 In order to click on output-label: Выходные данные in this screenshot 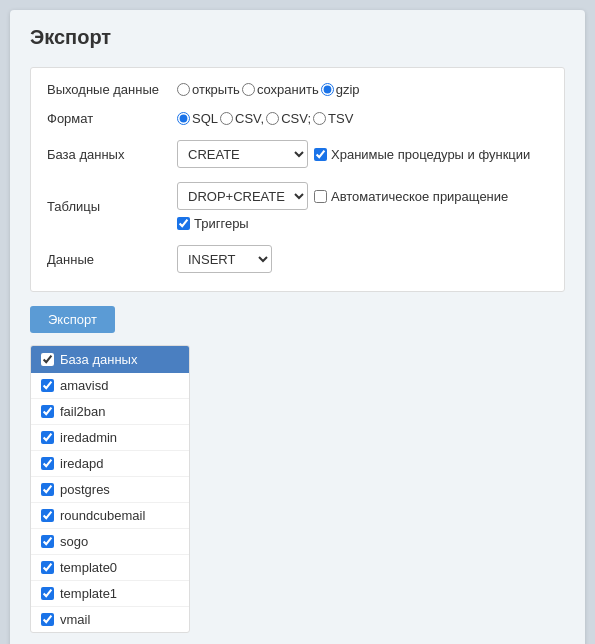, I will do `click(112, 90)`.